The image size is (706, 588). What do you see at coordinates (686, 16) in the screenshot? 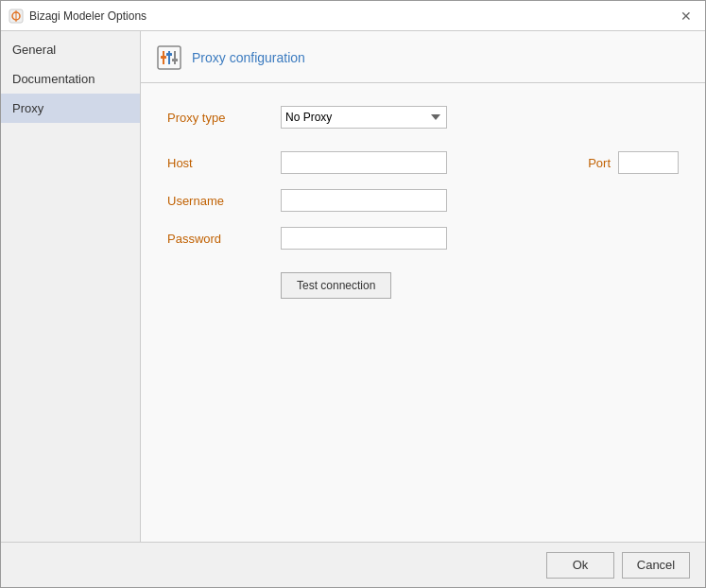
I see `close-button: ✕` at bounding box center [686, 16].